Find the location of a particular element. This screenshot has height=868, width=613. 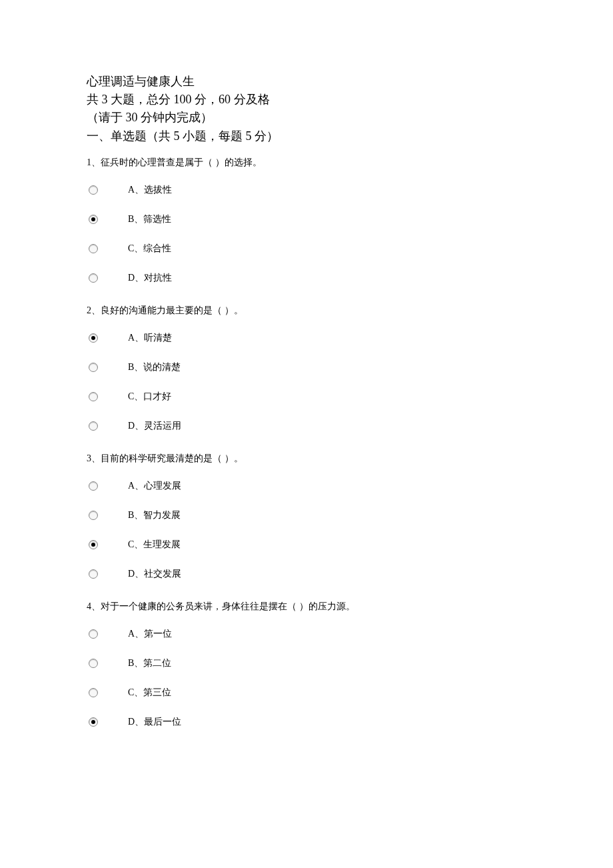

section-heading: 一、单选题（共 5 小题，每题 5 分） is located at coordinates (306, 136).